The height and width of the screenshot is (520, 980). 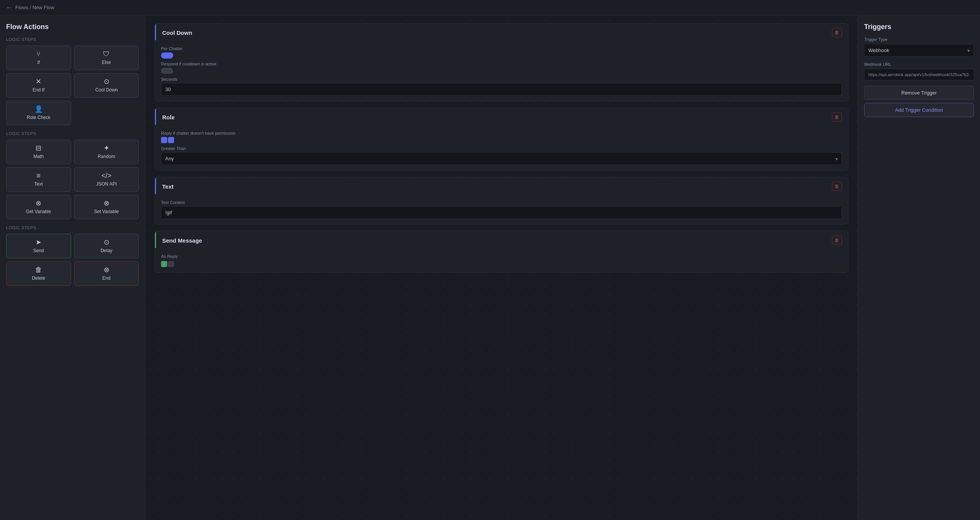 What do you see at coordinates (837, 117) in the screenshot?
I see `role-delete: 🗑` at bounding box center [837, 117].